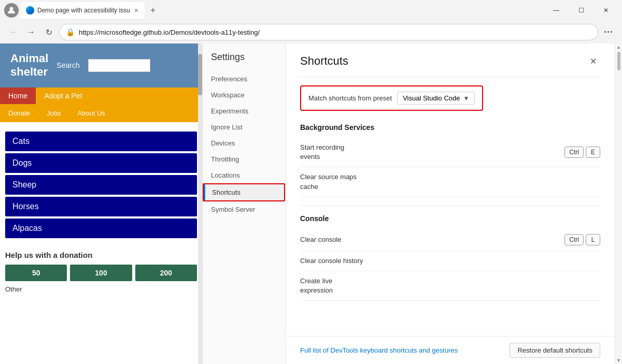 Image resolution: width=622 pixels, height=364 pixels. What do you see at coordinates (49, 32) in the screenshot?
I see `refresh-button: ↻` at bounding box center [49, 32].